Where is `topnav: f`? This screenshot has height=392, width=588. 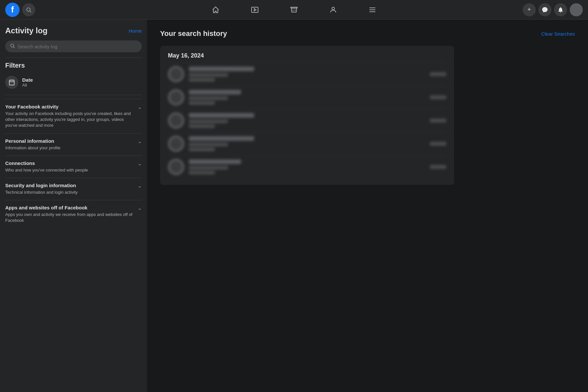 topnav: f is located at coordinates (294, 10).